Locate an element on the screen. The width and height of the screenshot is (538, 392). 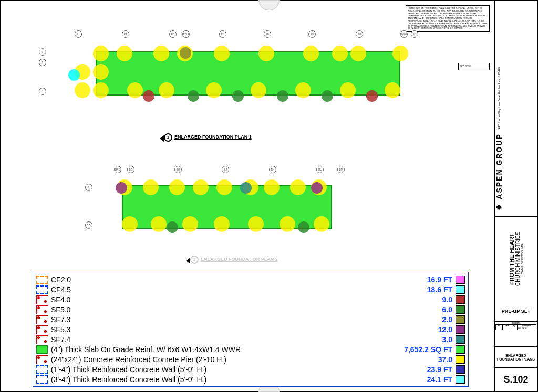
legend-value: 2.0 is located at coordinates (448, 320).